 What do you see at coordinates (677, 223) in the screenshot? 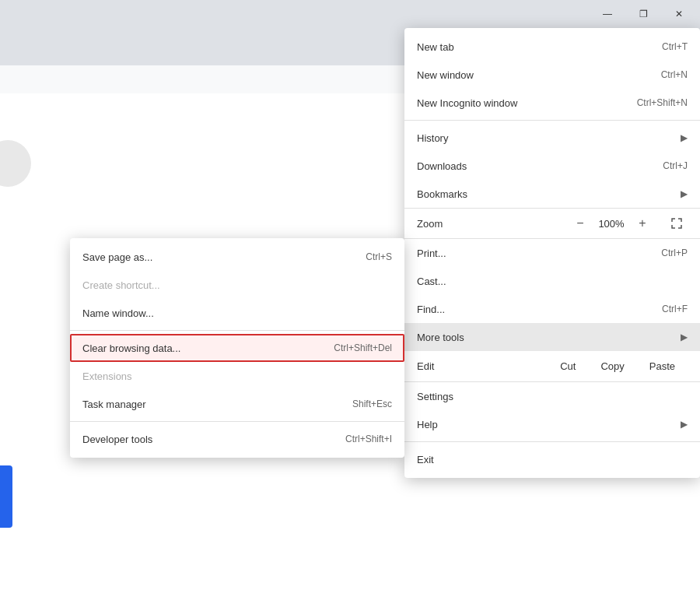
I see `fullscreen-button` at bounding box center [677, 223].